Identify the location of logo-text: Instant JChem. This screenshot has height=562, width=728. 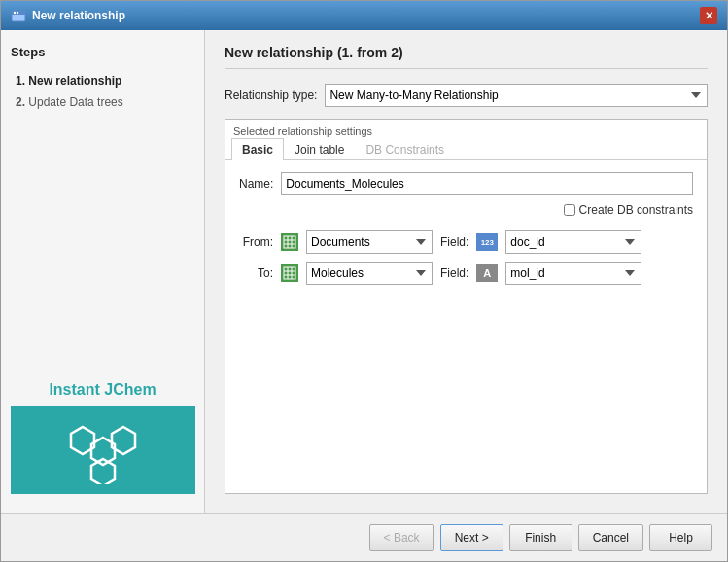
(102, 390).